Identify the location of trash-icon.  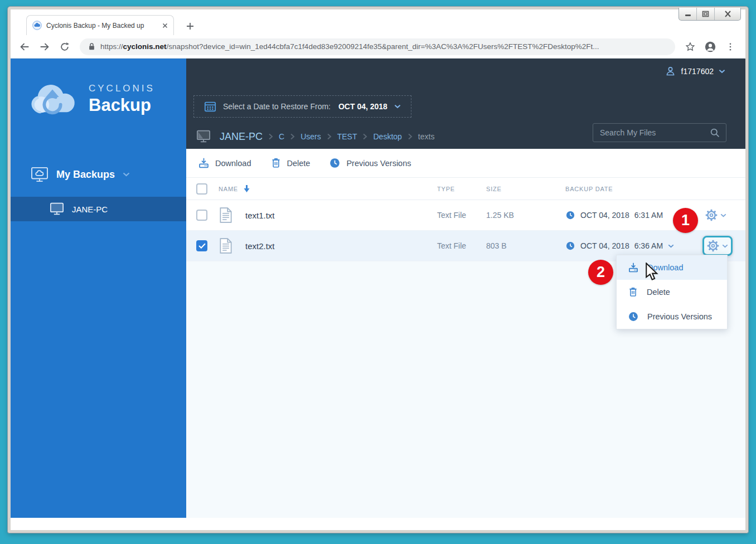
(276, 163).